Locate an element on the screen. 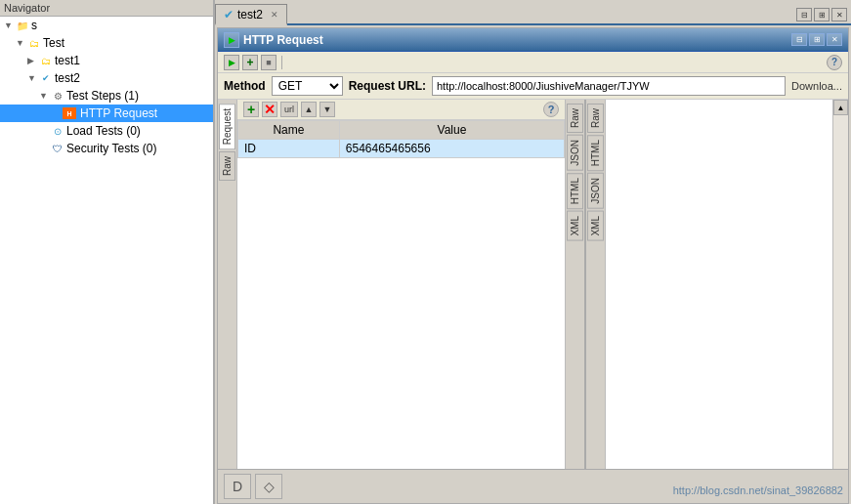 Image resolution: width=851 pixels, height=504 pixels. label-teststeps: Test Steps (1) is located at coordinates (103, 96).